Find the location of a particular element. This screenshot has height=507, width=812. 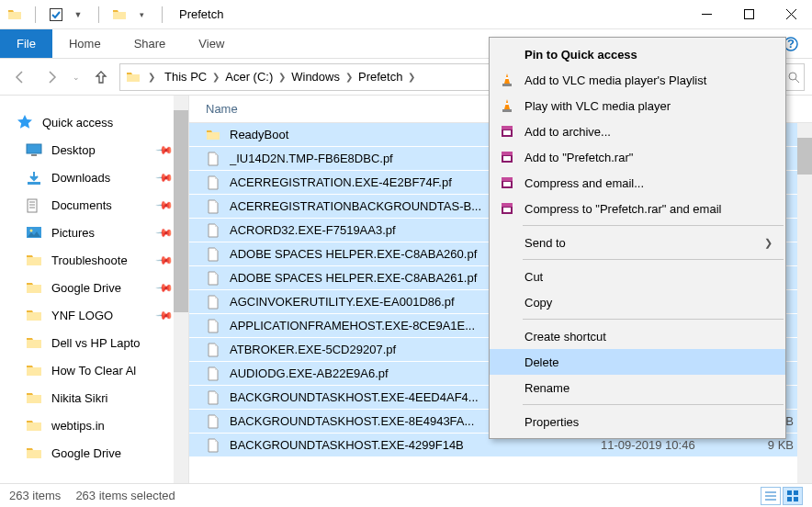

sidebar-item-label: How To Clear Al is located at coordinates (94, 371).